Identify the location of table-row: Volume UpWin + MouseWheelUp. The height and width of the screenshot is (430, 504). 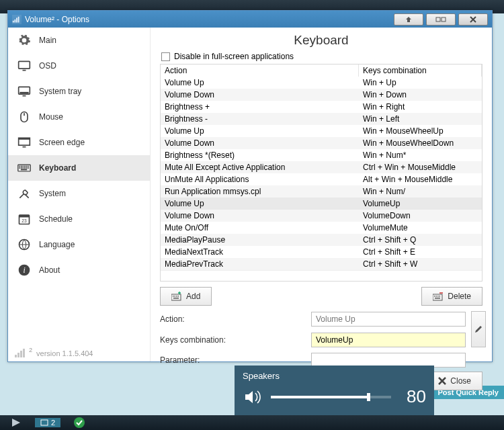
(321, 131).